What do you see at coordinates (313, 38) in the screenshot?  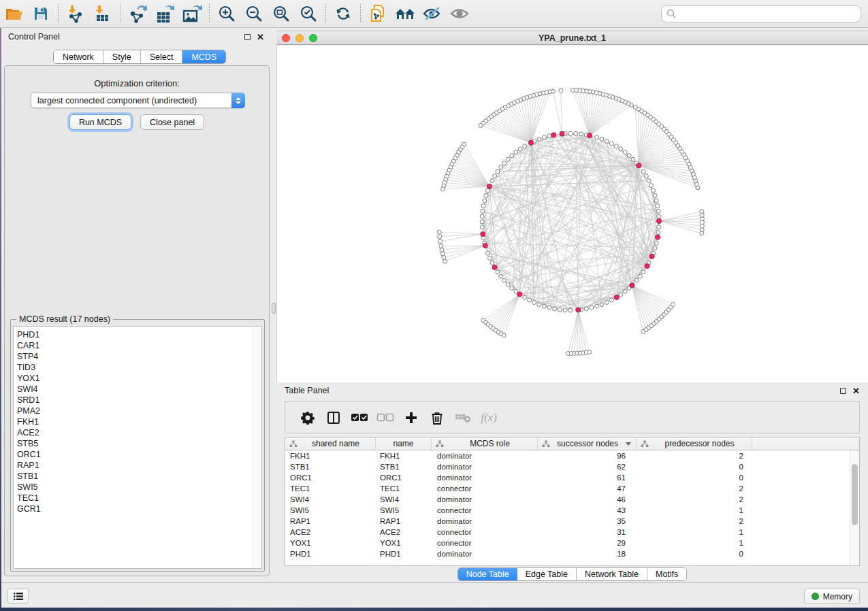 I see `window-zoom-icon` at bounding box center [313, 38].